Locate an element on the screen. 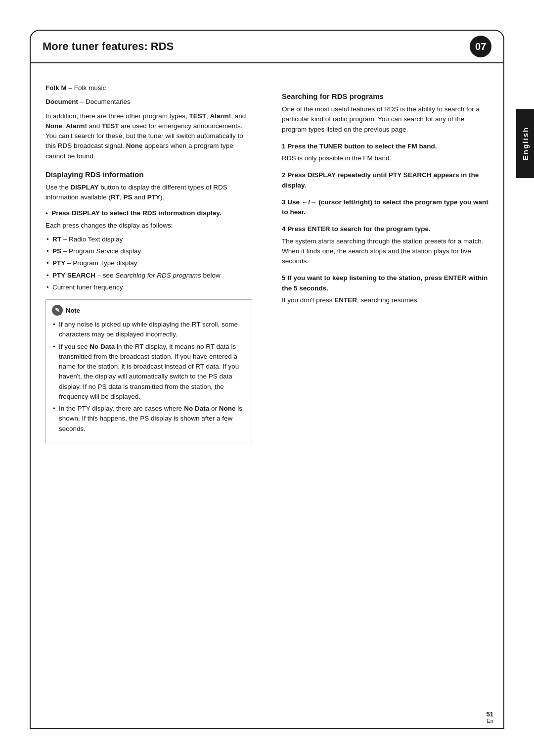 This screenshot has width=534, height=756. folk-desc: – Folk music is located at coordinates (88, 88).